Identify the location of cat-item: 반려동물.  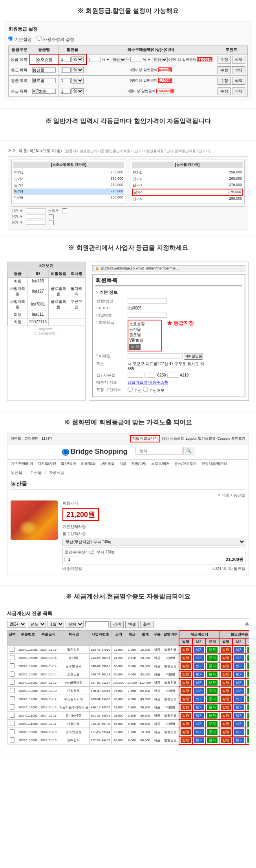
(108, 464).